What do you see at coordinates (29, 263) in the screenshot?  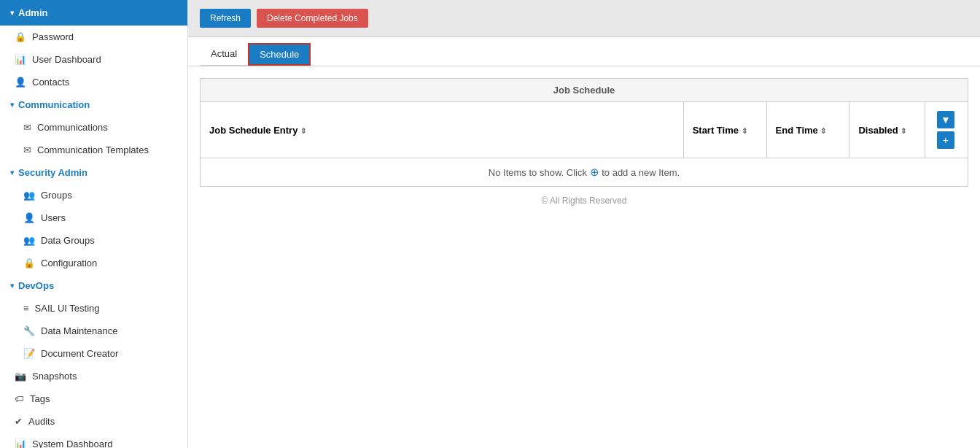 I see `config-lock-icon: 🔒` at bounding box center [29, 263].